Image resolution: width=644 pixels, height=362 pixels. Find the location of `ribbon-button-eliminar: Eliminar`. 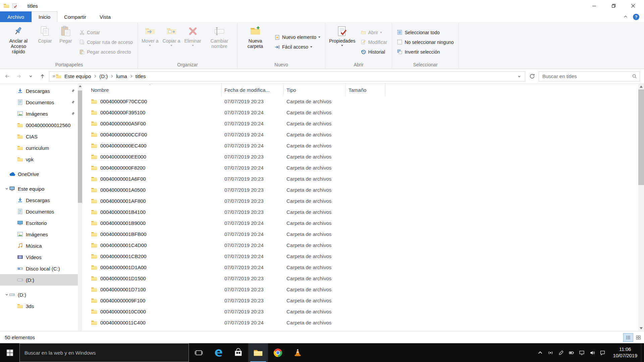

ribbon-button-eliminar: Eliminar is located at coordinates (193, 42).